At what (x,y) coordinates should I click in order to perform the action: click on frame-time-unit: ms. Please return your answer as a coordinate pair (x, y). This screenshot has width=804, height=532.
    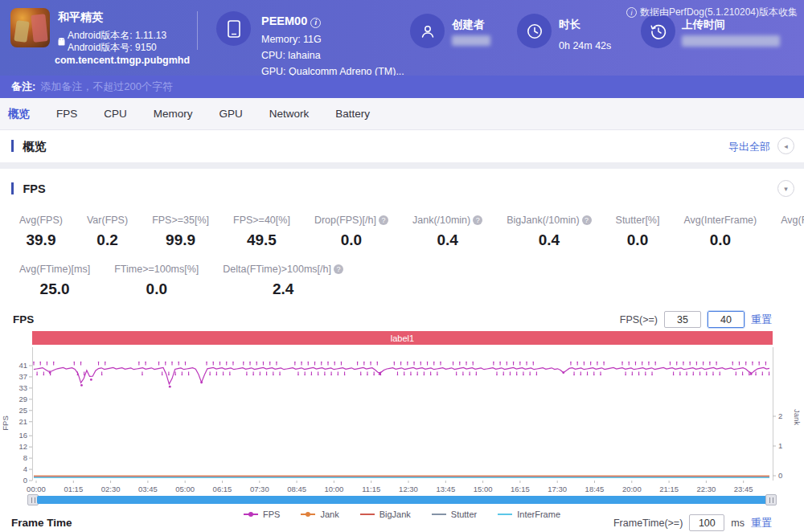
    Looking at the image, I should click on (738, 523).